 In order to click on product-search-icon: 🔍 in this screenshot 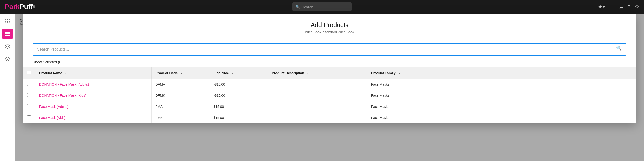, I will do `click(619, 48)`.